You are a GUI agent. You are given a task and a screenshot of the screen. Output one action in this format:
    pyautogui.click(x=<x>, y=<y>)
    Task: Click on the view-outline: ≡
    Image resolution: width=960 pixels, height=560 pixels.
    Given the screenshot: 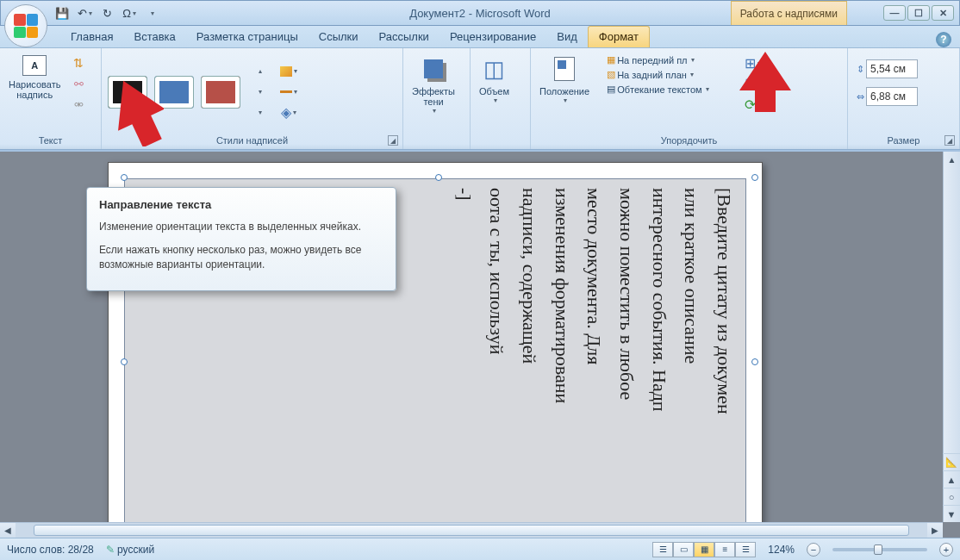 What is the action you would take?
    pyautogui.click(x=725, y=550)
    